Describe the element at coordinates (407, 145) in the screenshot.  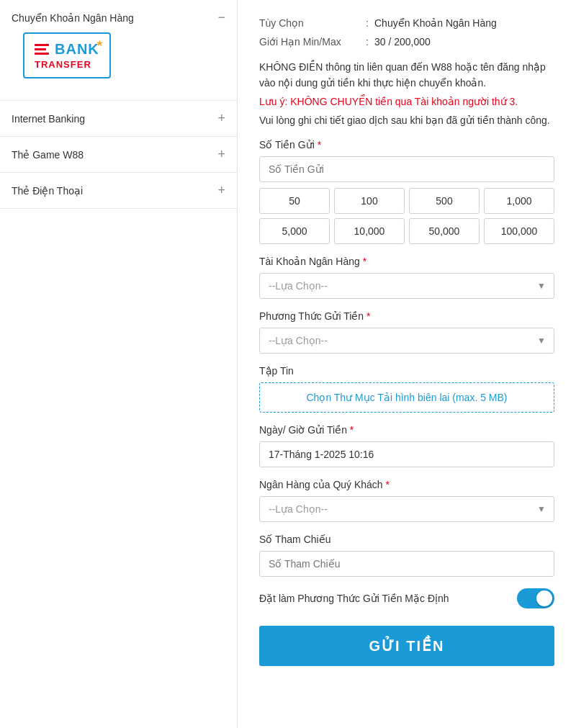
I see `amount-label: Số Tiền Gửi *` at that location.